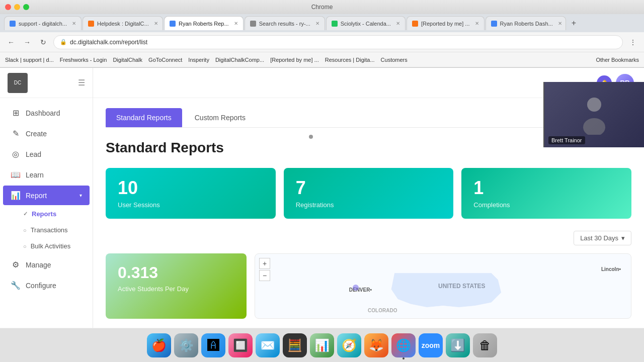  I want to click on tab-bar: support - digitalch... ✕ Helpdesk : Digi…, so click(322, 23).